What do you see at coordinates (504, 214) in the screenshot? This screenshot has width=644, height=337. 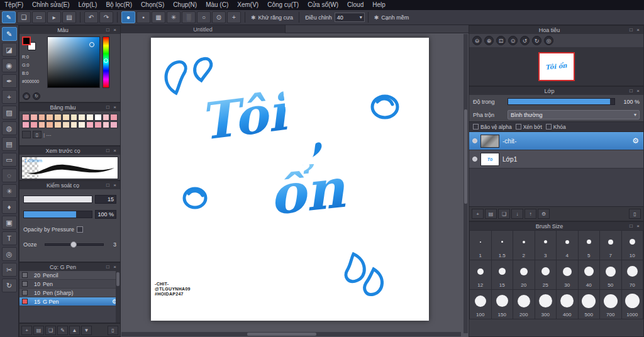 I see `duplicate-layer-icon: ❏` at bounding box center [504, 214].